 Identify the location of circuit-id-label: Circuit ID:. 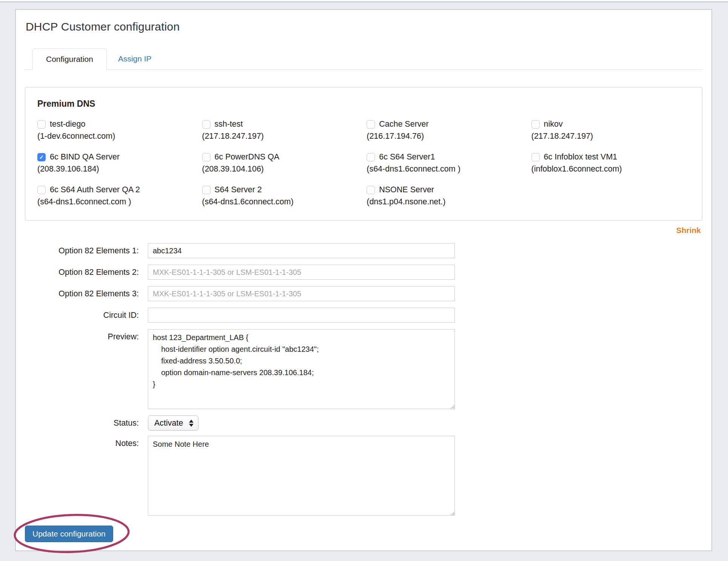
(82, 315).